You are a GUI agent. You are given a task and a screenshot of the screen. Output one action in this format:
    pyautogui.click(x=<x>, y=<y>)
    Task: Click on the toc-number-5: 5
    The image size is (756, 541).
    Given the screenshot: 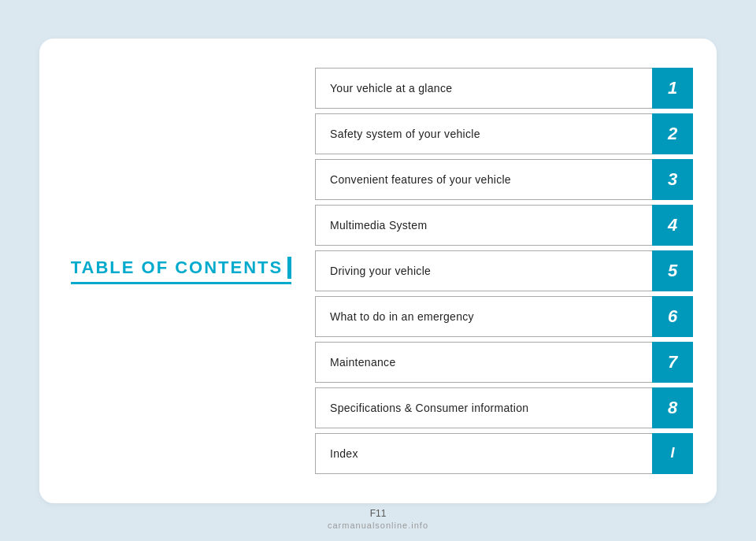 What is the action you would take?
    pyautogui.click(x=673, y=271)
    